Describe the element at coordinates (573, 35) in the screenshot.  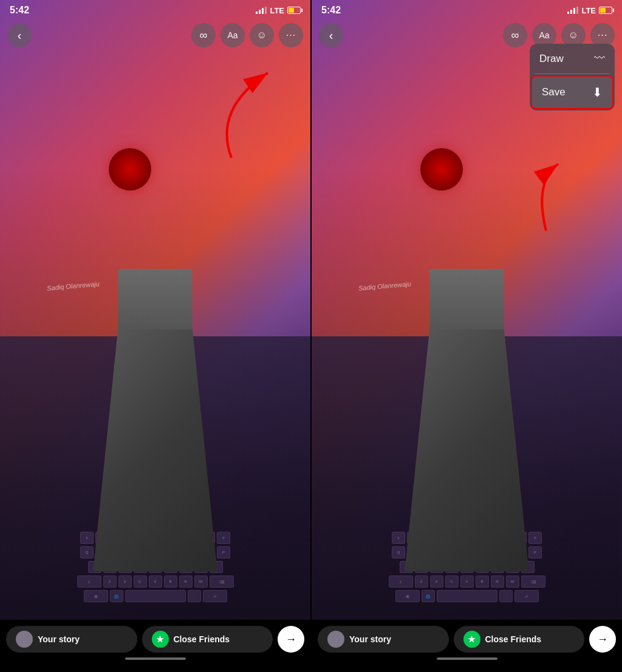
I see `sticker-icon-right: ☺` at that location.